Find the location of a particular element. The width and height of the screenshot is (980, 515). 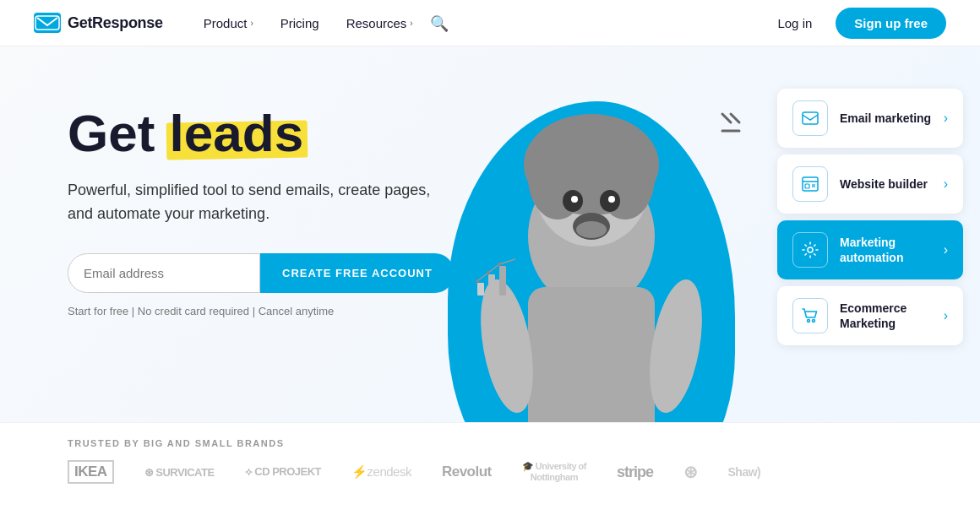

headline-highlight-wrap: leads is located at coordinates (237, 133).